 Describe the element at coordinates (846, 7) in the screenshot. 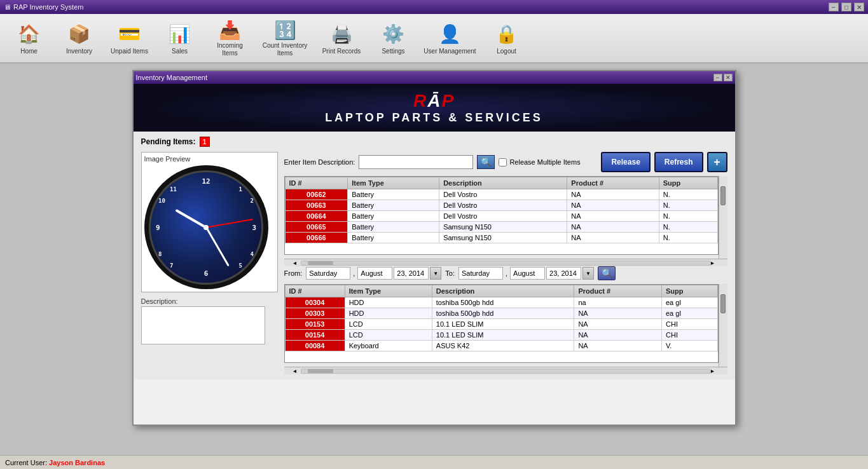

I see `maximize-button: □` at that location.